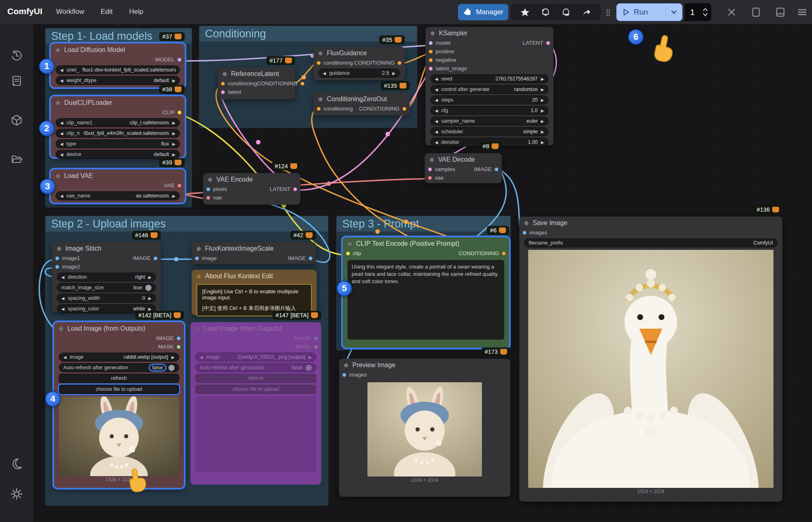 The height and width of the screenshot is (522, 812). Describe the element at coordinates (118, 154) in the screenshot. I see `widget-device: devicedefault` at that location.